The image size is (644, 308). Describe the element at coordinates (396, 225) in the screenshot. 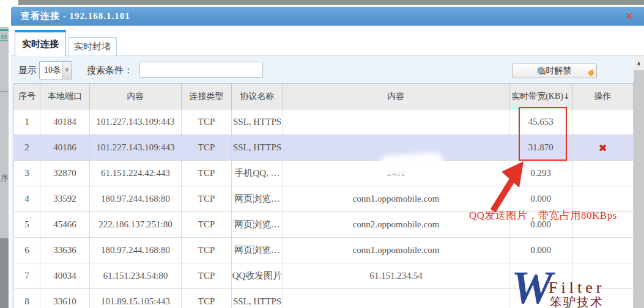

I see `cell-content2: conn2.oppomobile.com` at that location.